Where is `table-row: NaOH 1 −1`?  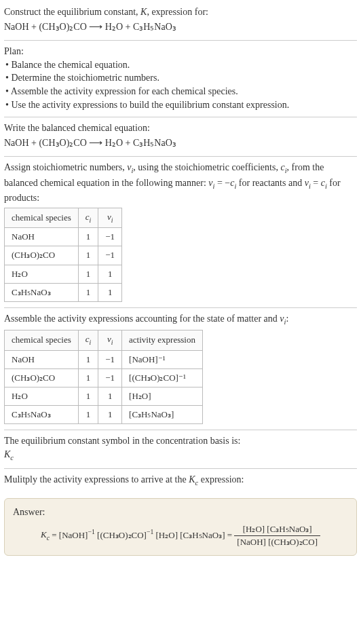
table-row: NaOH 1 −1 is located at coordinates (64, 238).